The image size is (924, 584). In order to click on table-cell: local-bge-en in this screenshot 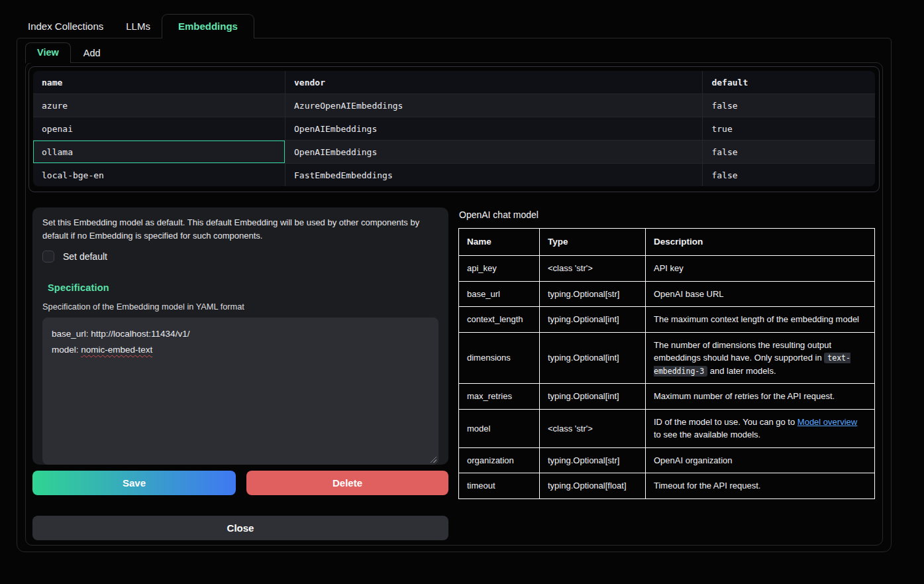, I will do `click(159, 175)`.